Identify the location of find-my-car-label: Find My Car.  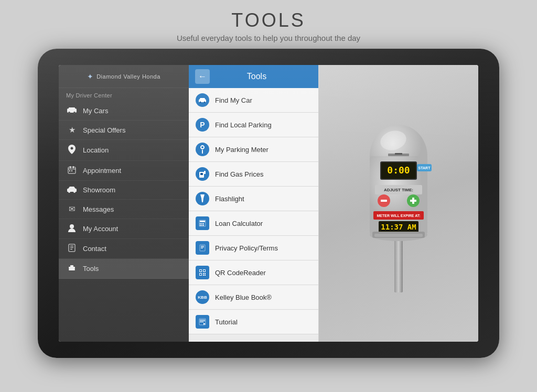
(234, 101).